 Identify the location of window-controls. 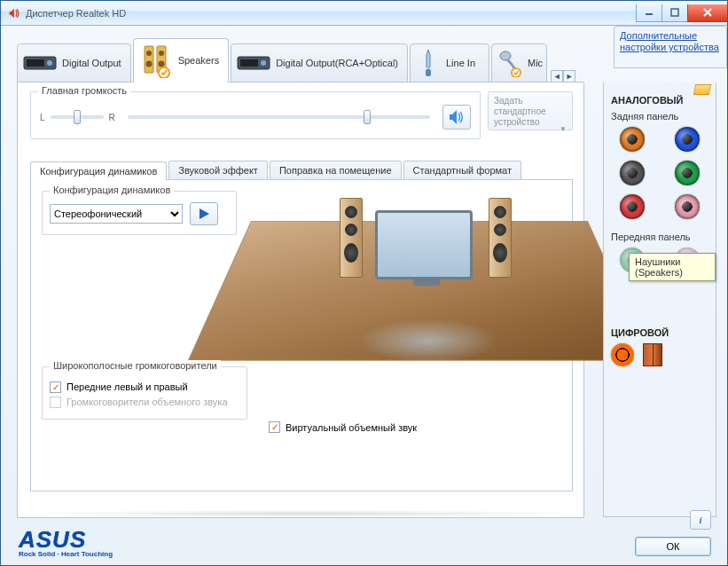
(681, 13).